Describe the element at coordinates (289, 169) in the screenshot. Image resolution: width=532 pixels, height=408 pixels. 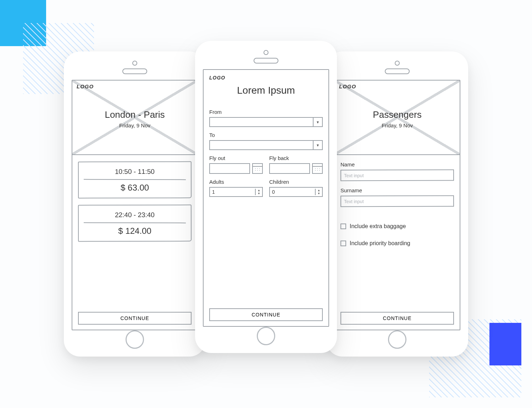
I see `flyback-input` at that location.